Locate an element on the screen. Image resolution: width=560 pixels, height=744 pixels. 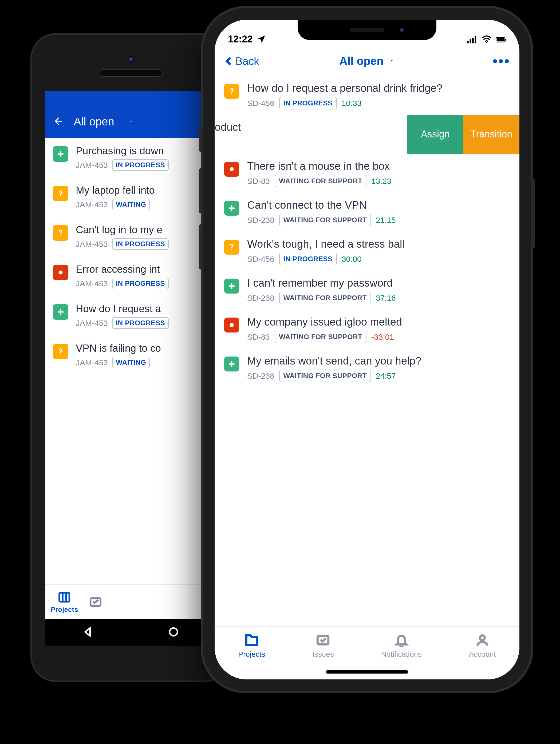
issue-row: My company issued igloo melted SD-83 WAI… is located at coordinates (367, 329).